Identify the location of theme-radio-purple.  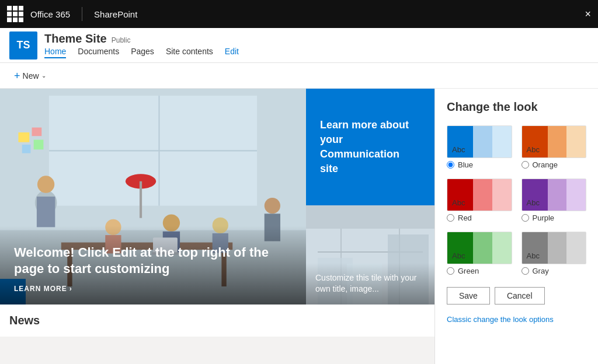
(526, 218).